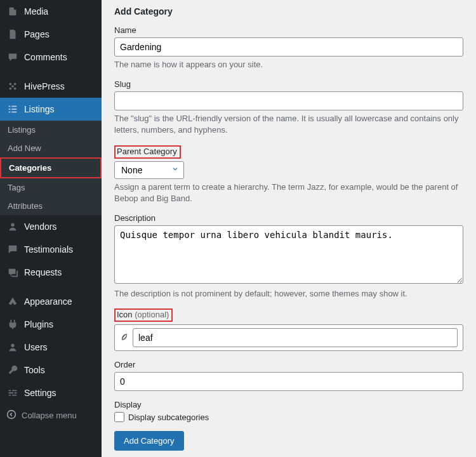  Describe the element at coordinates (43, 272) in the screenshot. I see `sidebar-label: Requests` at that location.